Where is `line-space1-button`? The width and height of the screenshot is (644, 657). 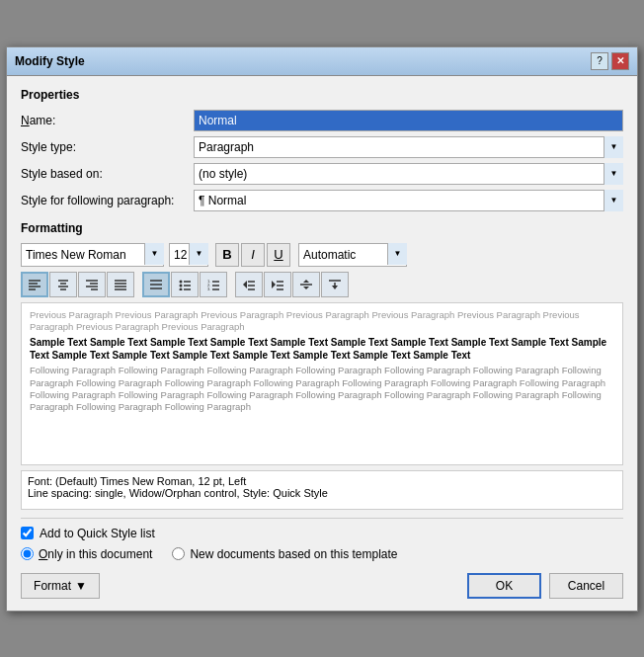
line-space1-button is located at coordinates (249, 285).